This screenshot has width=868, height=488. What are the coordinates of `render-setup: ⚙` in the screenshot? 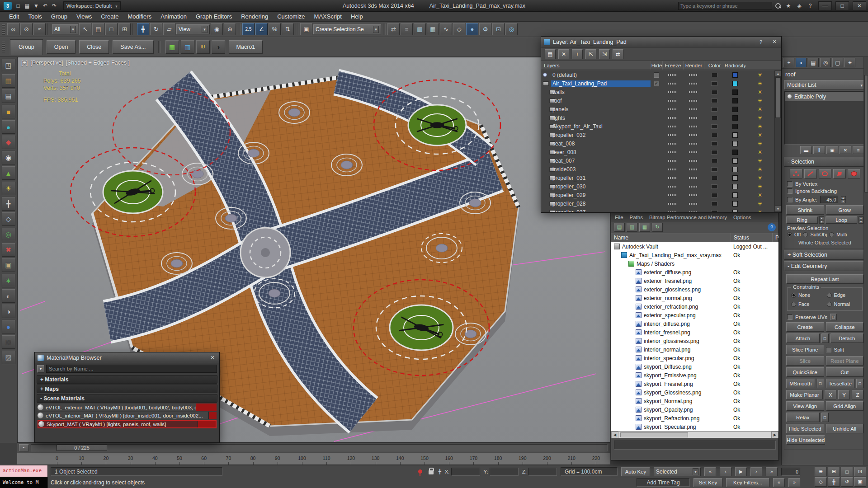 It's located at (486, 29).